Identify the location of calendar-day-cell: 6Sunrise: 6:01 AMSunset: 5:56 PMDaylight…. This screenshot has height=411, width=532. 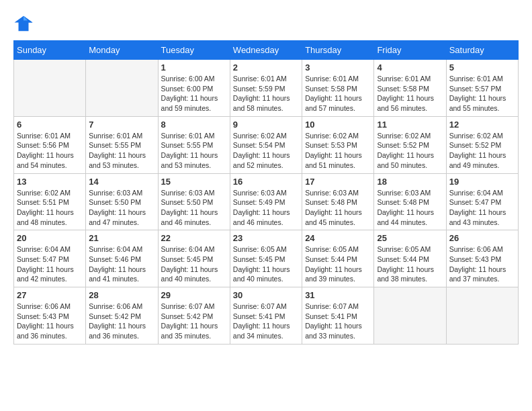
(50, 145).